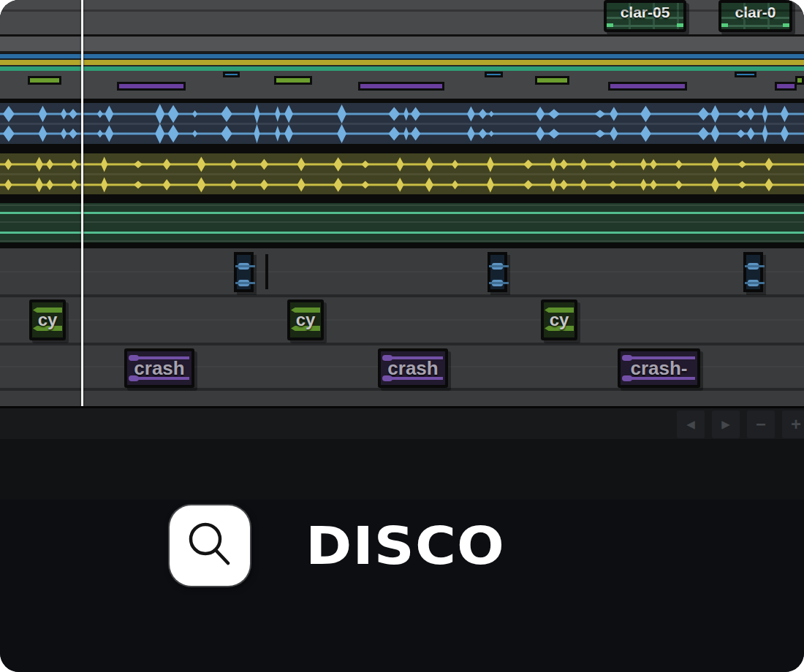 This screenshot has width=804, height=672. What do you see at coordinates (402, 18) in the screenshot?
I see `track-clarinet-lane: clar-05clar-0` at bounding box center [402, 18].